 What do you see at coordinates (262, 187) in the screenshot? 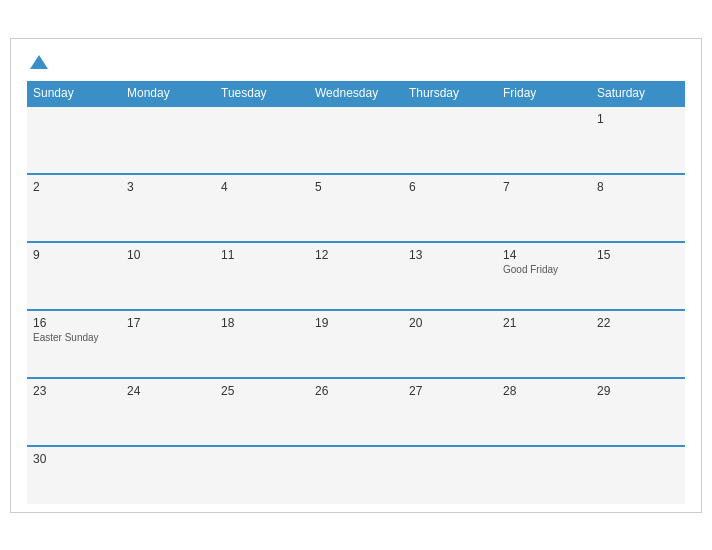
I see `day-number: 4` at bounding box center [262, 187].